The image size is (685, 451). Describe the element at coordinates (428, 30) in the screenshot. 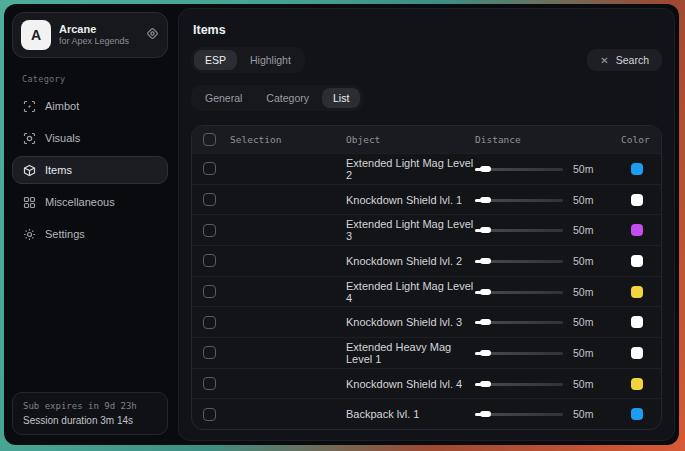

I see `page-title: Items` at that location.